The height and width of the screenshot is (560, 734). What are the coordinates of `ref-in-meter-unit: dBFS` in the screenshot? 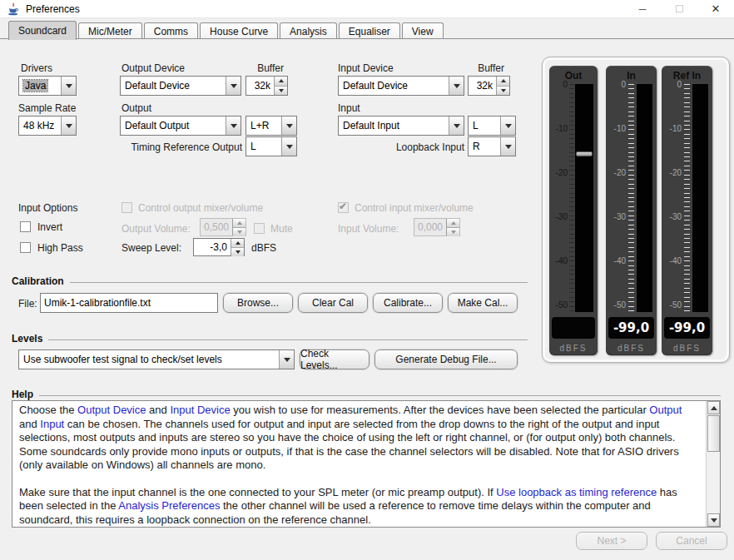 It's located at (687, 348).